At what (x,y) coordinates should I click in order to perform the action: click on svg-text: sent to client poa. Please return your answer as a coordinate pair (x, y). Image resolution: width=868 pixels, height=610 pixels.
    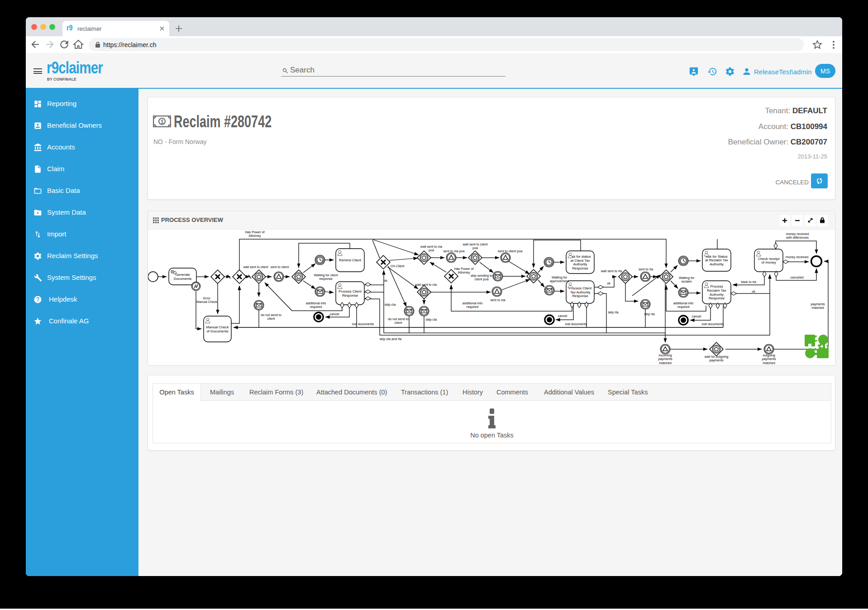
    Looking at the image, I should click on (510, 251).